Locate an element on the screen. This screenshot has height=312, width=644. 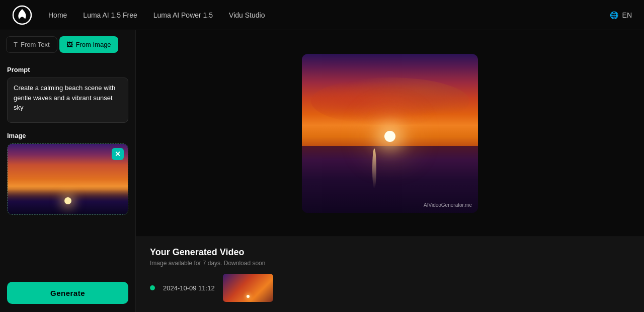
text-icon: T is located at coordinates (16, 44).